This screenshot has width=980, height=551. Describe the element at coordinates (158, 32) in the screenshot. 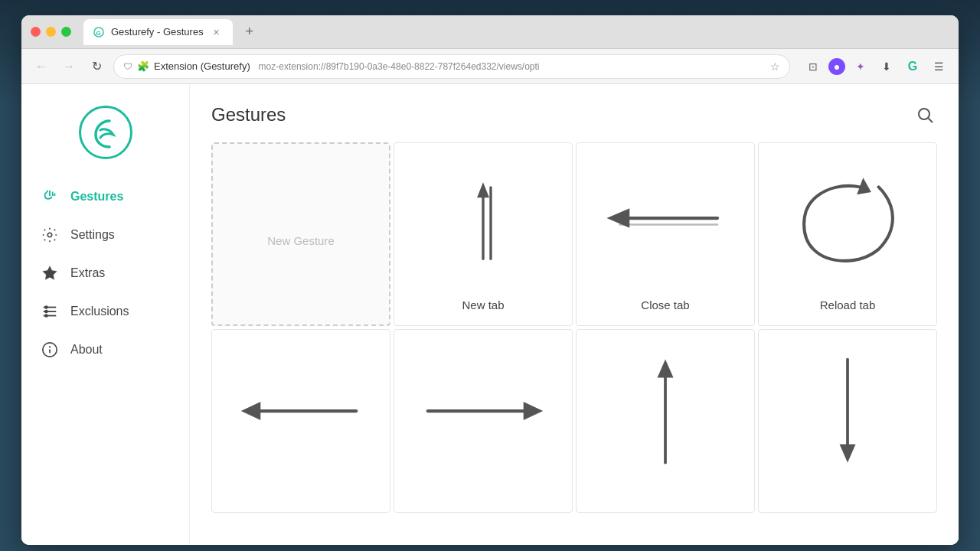

I see `browser-tab: G Gesturefy - Gestures ×` at that location.